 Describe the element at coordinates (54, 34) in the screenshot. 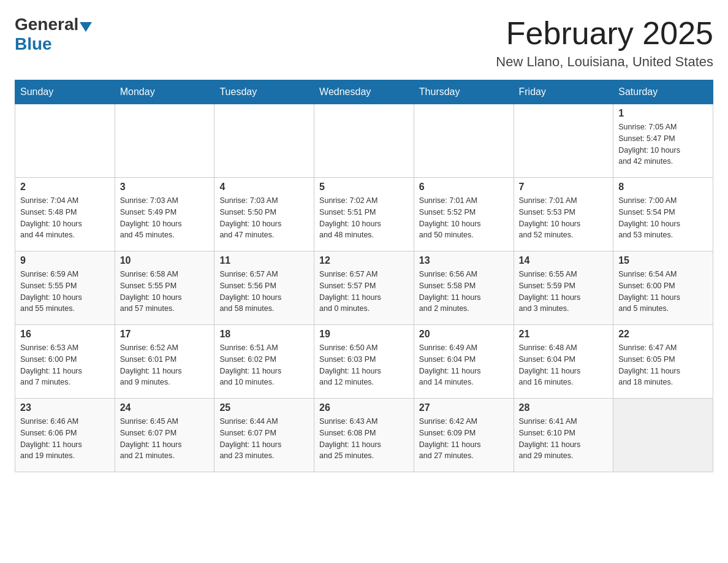

I see `logo: General Blue` at that location.